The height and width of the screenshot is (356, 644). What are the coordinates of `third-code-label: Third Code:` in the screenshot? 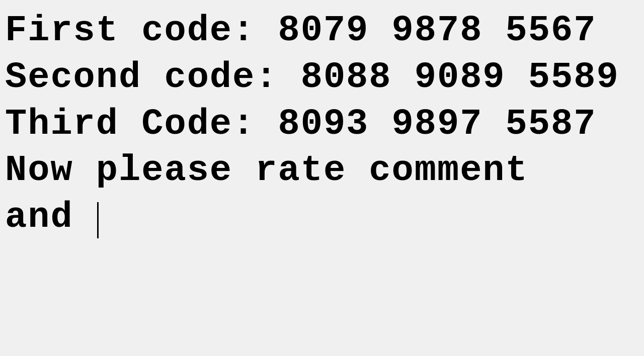 It's located at (130, 124).